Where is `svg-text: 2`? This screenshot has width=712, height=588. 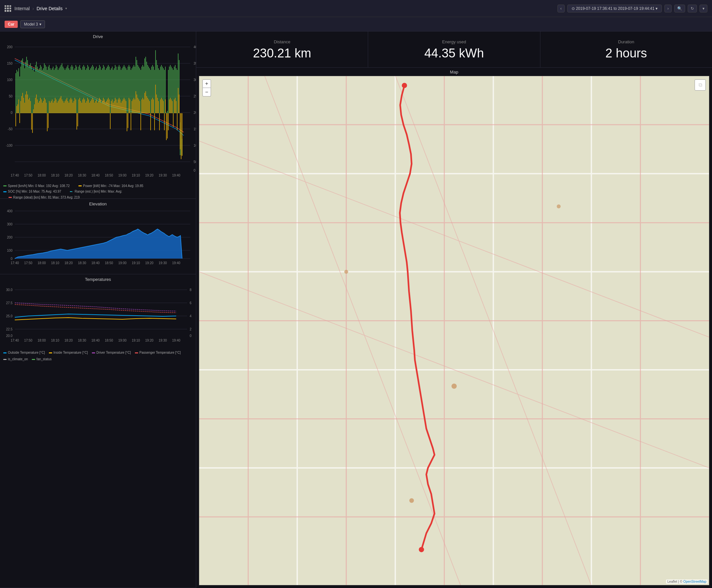 svg-text: 2 is located at coordinates (191, 329).